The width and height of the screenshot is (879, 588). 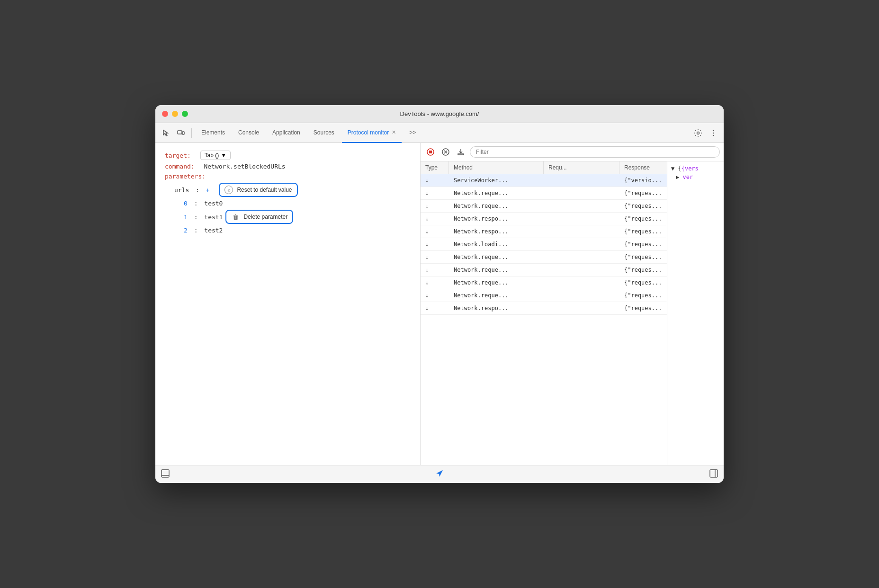 What do you see at coordinates (244, 167) in the screenshot?
I see `command-value: Network.setBlockedURLs` at bounding box center [244, 167].